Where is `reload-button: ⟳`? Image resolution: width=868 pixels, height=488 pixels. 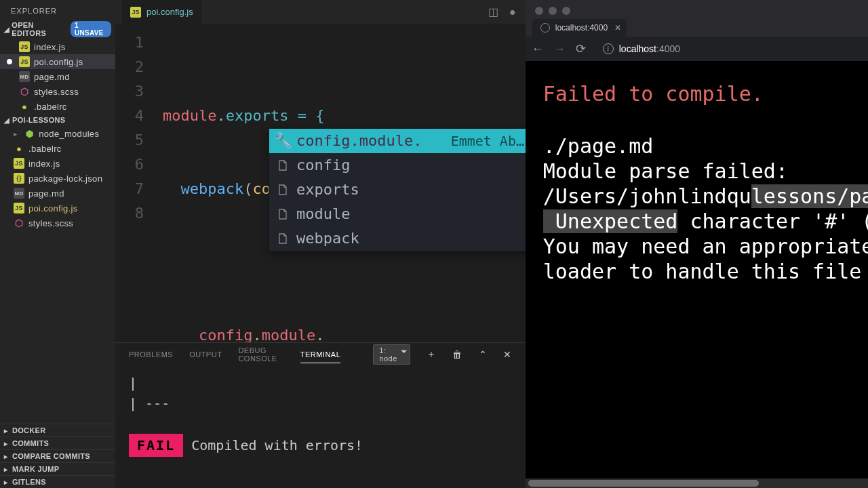
reload-button: ⟳ is located at coordinates (581, 49).